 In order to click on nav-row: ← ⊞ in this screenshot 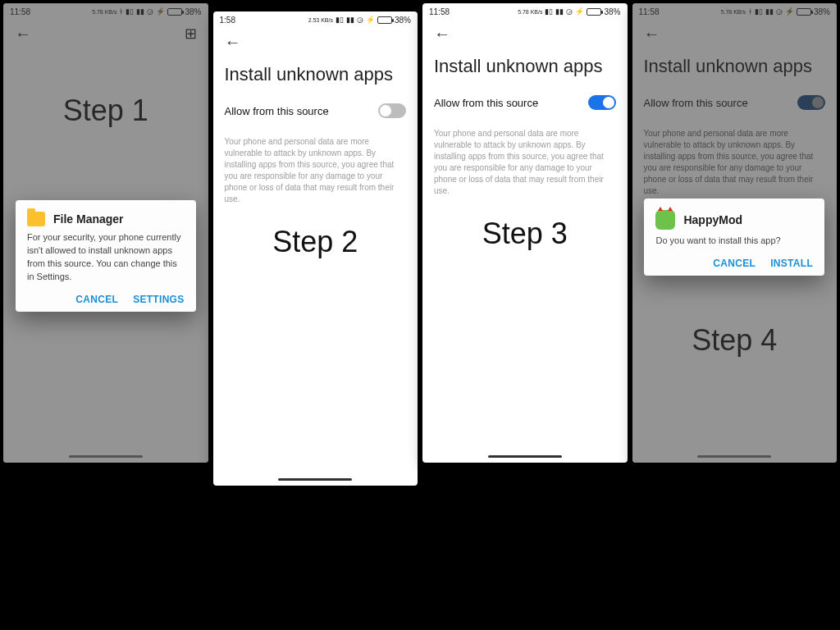, I will do `click(106, 34)`.